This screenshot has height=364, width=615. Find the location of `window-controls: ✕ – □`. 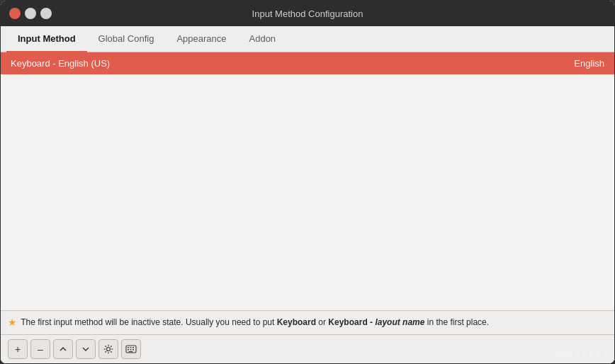

window-controls: ✕ – □ is located at coordinates (109, 13).